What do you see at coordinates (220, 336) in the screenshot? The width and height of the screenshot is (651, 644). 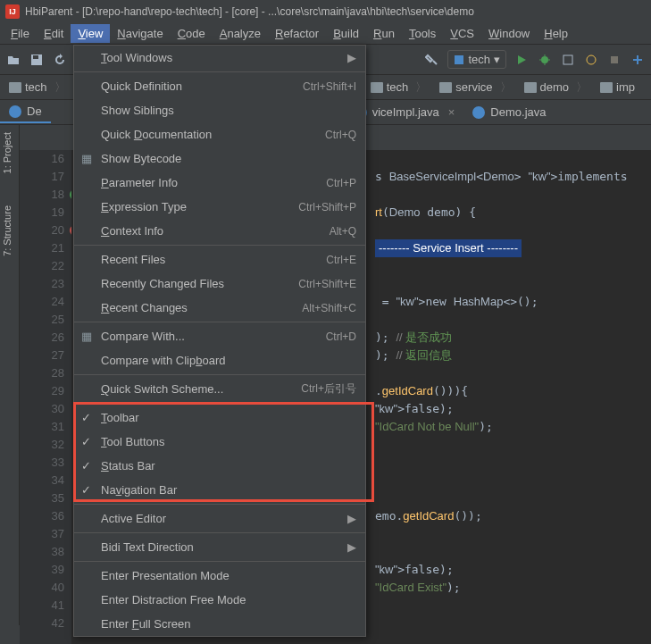 I see `menu-item-compare-with: ▦Compare With...Ctrl+D` at bounding box center [220, 336].